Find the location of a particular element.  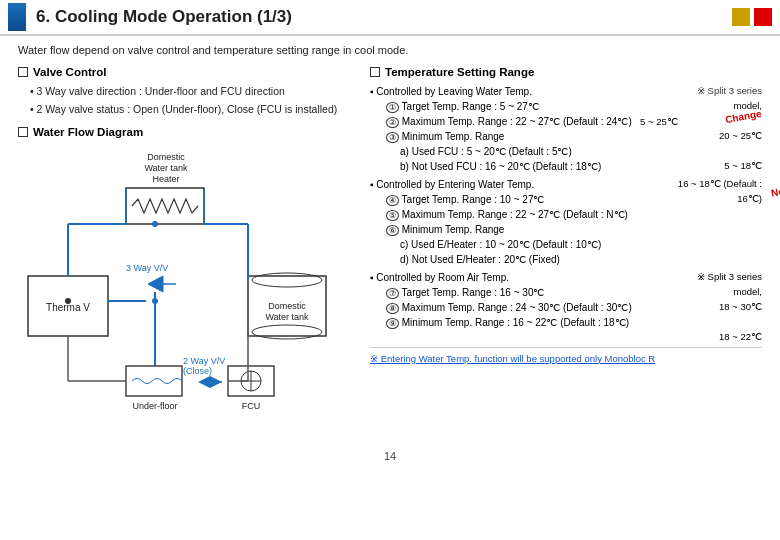

circle-6: ⑥ is located at coordinates (392, 230).